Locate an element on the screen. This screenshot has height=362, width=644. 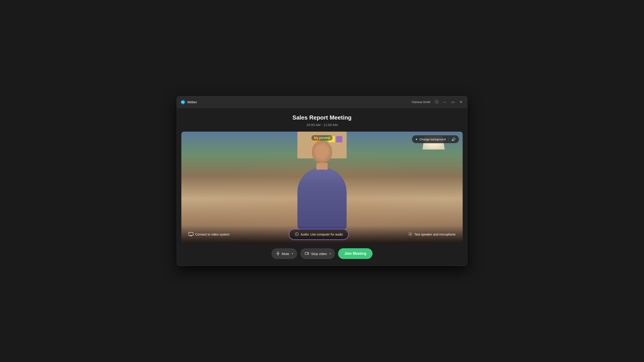
divider is located at coordinates (448, 139).